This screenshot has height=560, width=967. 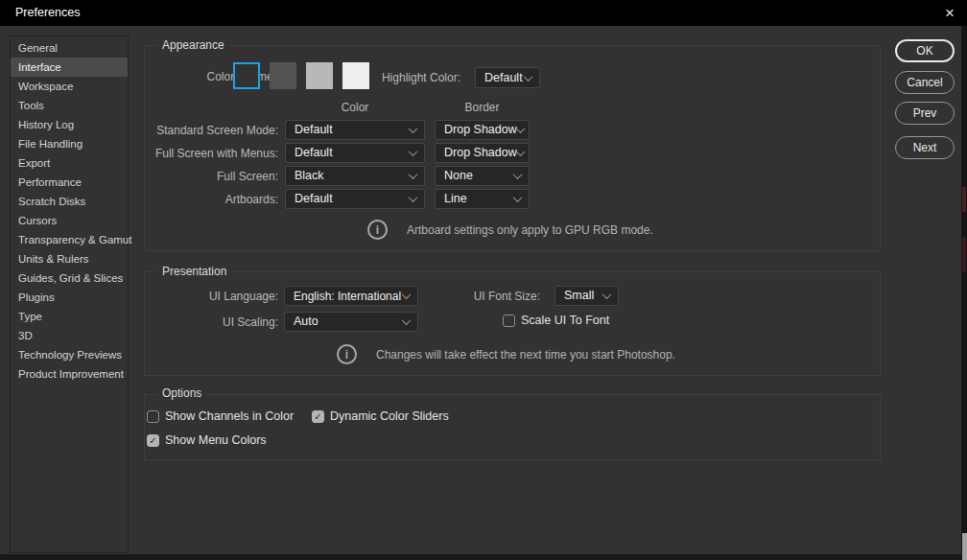 What do you see at coordinates (229, 416) in the screenshot?
I see `show-channels-in-color-label: Show Channels in Color` at bounding box center [229, 416].